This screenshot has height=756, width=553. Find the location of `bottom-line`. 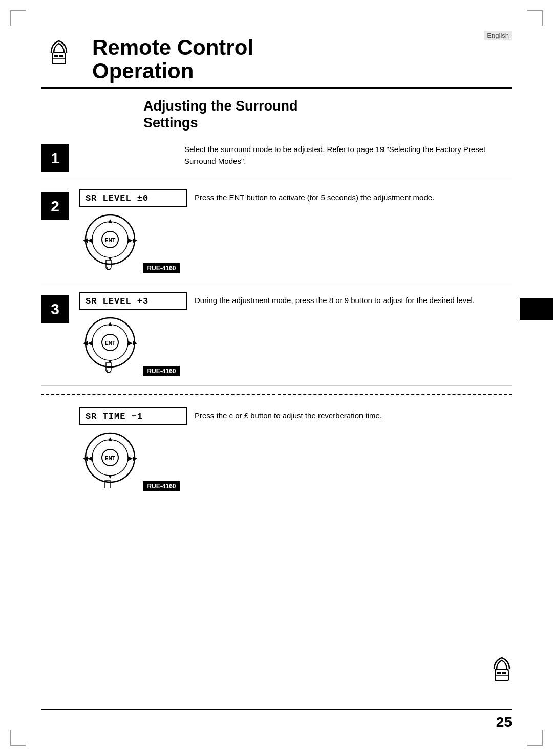

bottom-line is located at coordinates (276, 709).